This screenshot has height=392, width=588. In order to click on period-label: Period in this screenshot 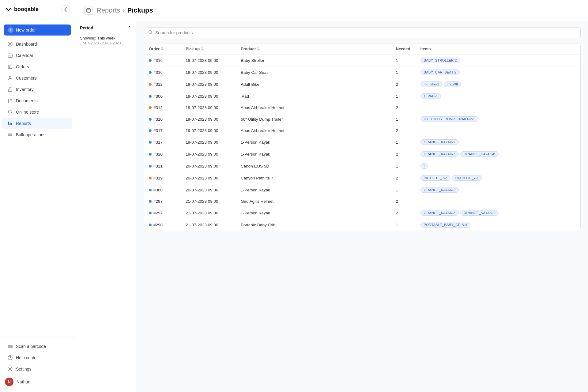, I will do `click(87, 28)`.